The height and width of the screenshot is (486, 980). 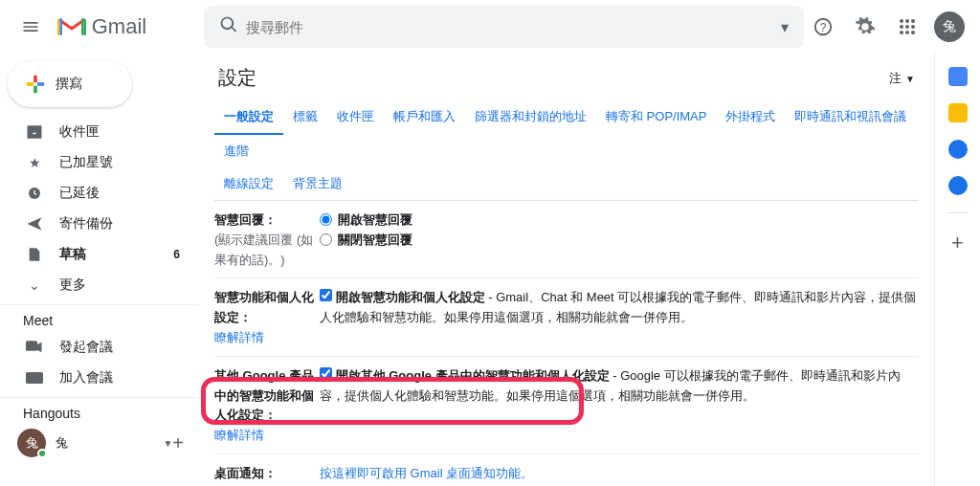 I want to click on rail-separator, so click(x=958, y=212).